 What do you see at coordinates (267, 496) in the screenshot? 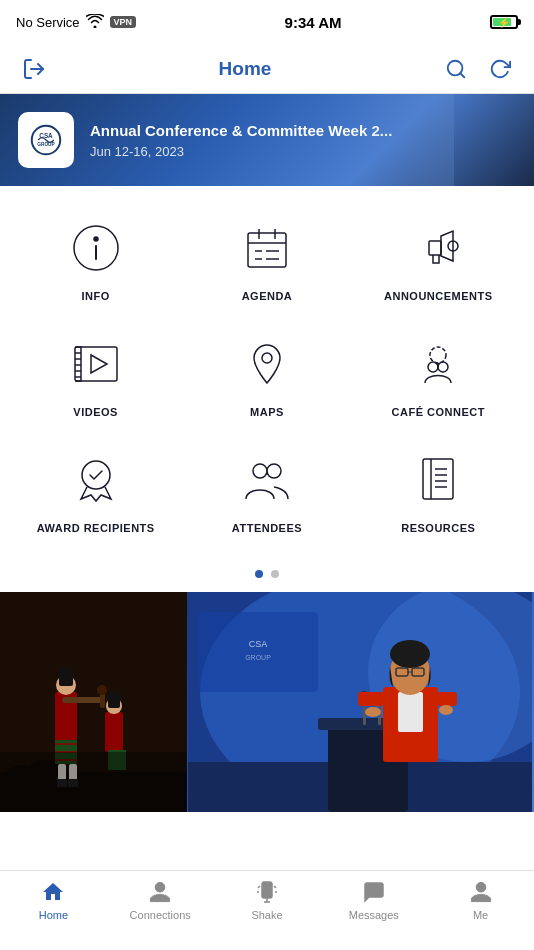
I see `grid-row-3: AWARD RECIPIENTS ATTENDEES` at bounding box center [267, 496].